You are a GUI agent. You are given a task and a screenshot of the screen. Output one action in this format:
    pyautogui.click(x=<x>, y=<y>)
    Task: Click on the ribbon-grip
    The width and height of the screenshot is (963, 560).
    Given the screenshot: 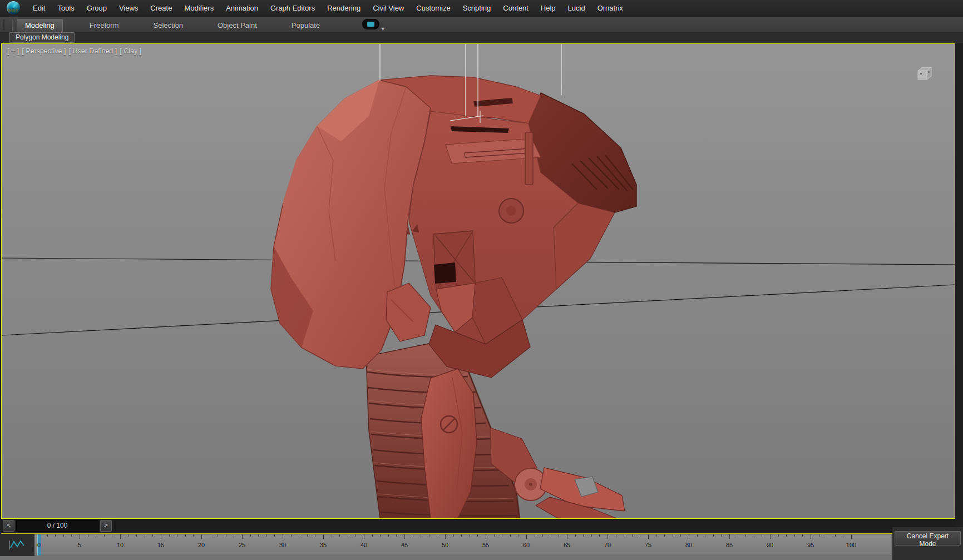 What is the action you would take?
    pyautogui.click(x=8, y=25)
    